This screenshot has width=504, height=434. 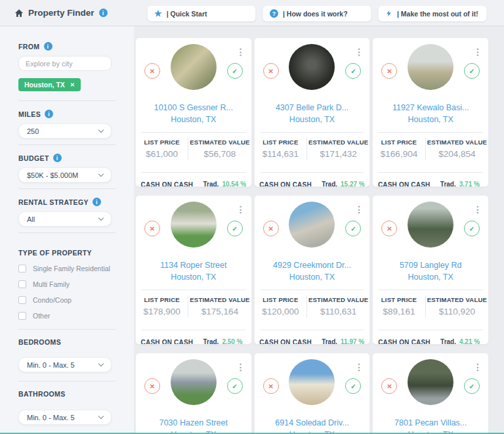 I want to click on price-row: LIST PRICE $120,000 ESTIMATED VALUE $110…, so click(x=312, y=307).